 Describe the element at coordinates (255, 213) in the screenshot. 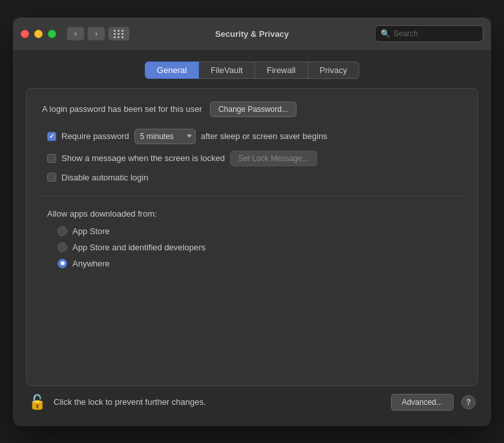

I see `allow-apps-label: Allow apps downloaded from:` at that location.